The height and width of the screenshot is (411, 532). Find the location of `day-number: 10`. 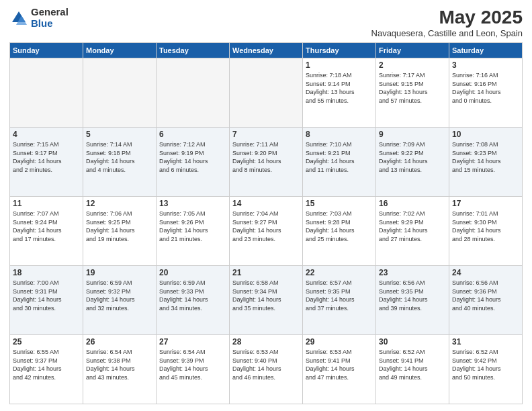

day-number: 10 is located at coordinates (486, 134).